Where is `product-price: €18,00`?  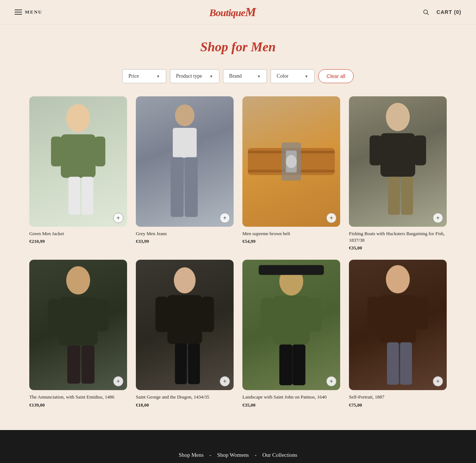
product-price: €18,00 is located at coordinates (185, 405).